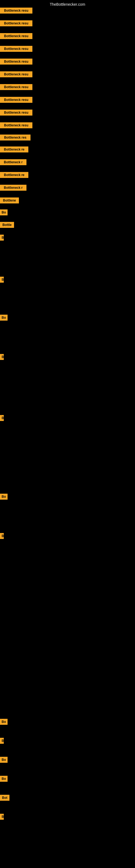 The width and height of the screenshot is (135, 868). I want to click on bottleneck-button-6: Bottleneck resu, so click(16, 74).